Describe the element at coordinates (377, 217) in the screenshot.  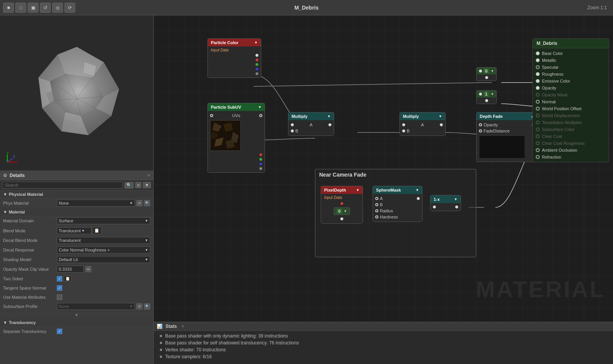
I see `sm-pin-hardness-in` at that location.